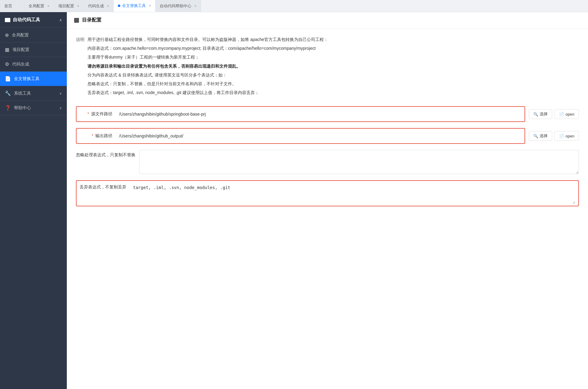 This screenshot has width=588, height=389. I want to click on tab-help-center: 自动代码帮助中心×, so click(178, 6).